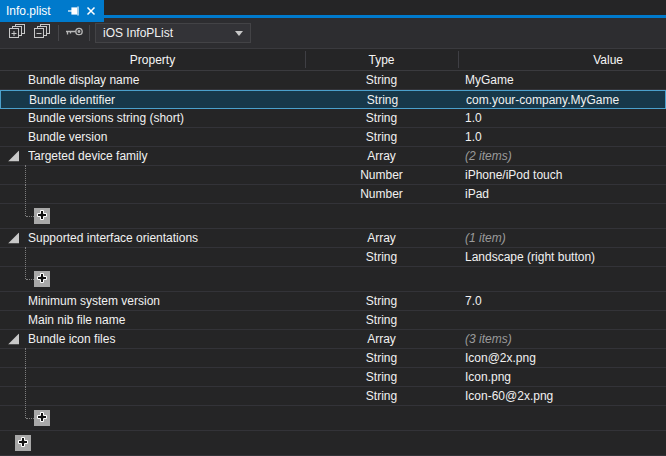 The width and height of the screenshot is (666, 456). What do you see at coordinates (333, 320) in the screenshot?
I see `plist-row: Main nib file nameString` at bounding box center [333, 320].